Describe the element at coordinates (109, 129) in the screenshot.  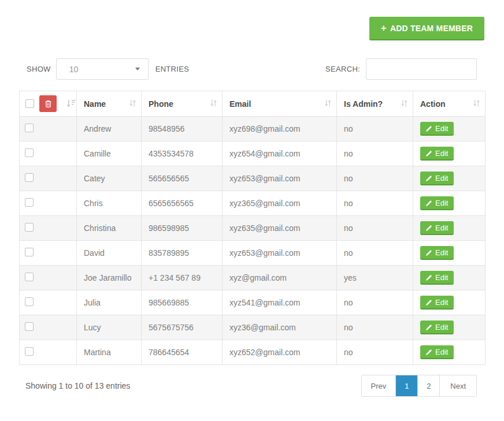
I see `name-cell: Andrew` at that location.